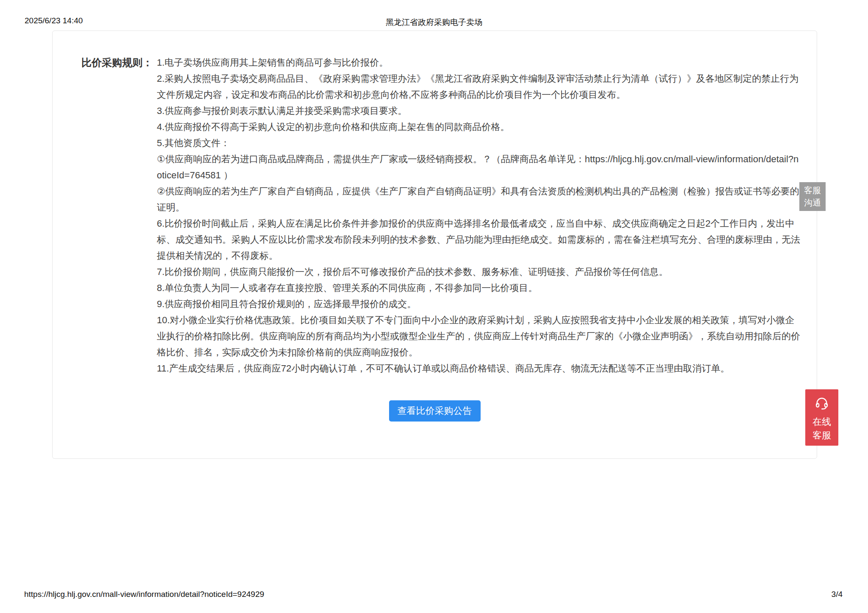 This screenshot has width=868, height=613. What do you see at coordinates (479, 63) in the screenshot?
I see `rule-text: 1.电子卖场供应商用其上架销售的商品可参与比价报价。` at bounding box center [479, 63].